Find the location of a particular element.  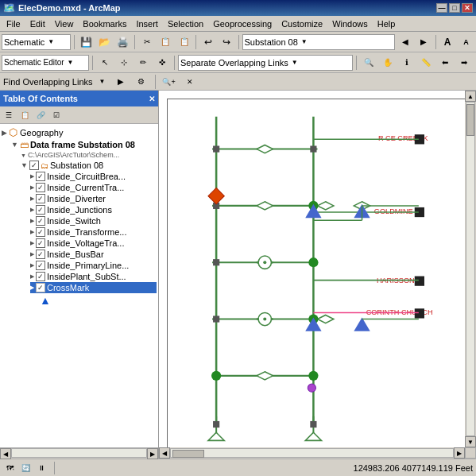

vt-checkbox is located at coordinates (41, 243).